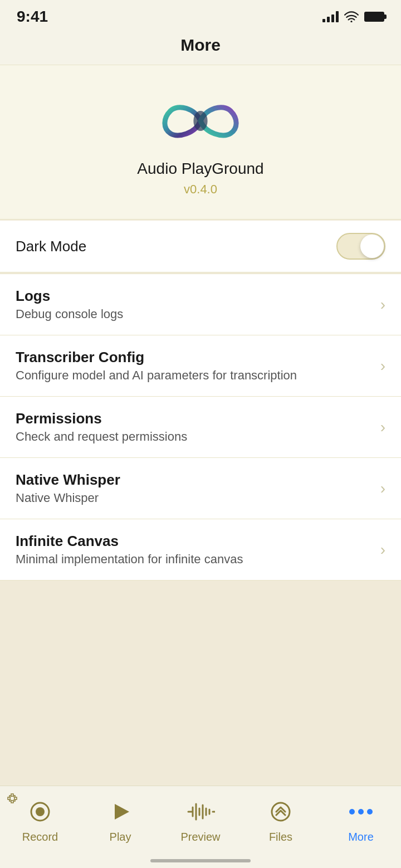  I want to click on battery-icon, so click(374, 17).